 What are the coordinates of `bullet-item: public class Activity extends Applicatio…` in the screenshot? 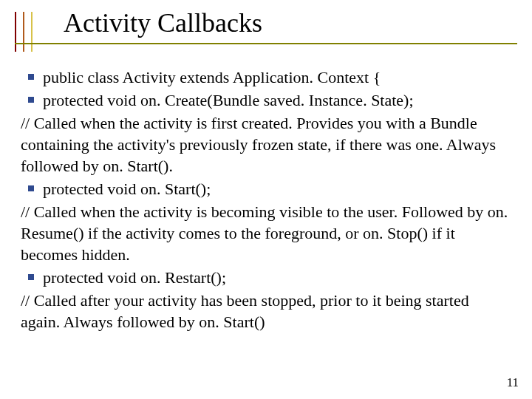 It's located at (266, 77).